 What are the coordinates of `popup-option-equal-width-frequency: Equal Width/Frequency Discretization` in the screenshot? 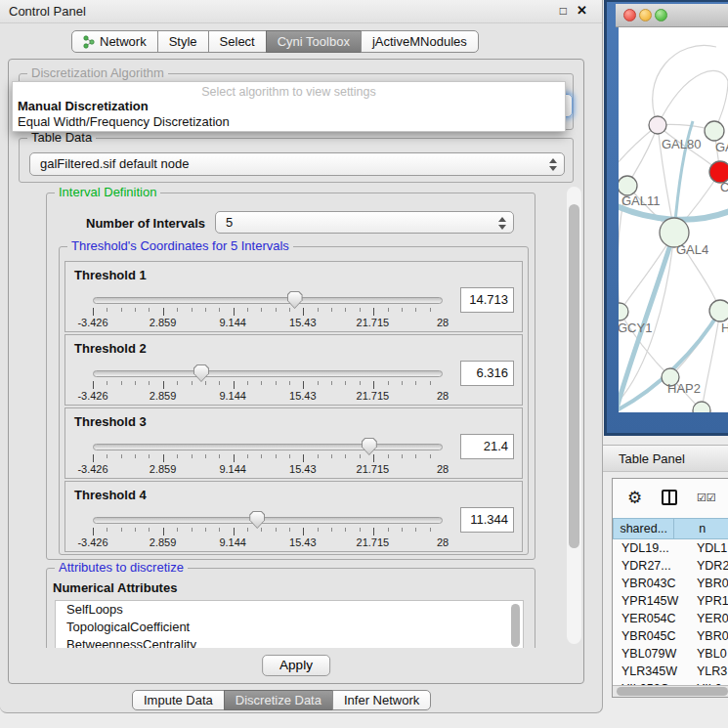 It's located at (123, 121).